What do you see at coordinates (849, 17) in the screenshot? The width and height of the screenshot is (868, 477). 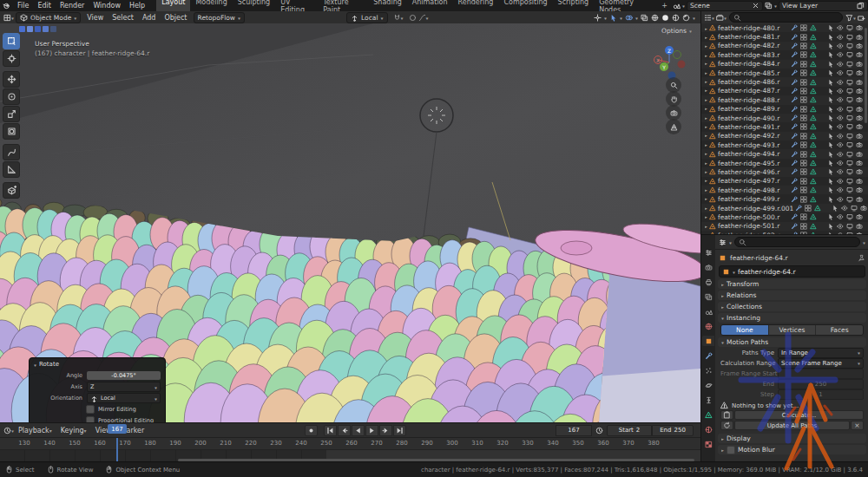 I see `filter-funnel-icon` at bounding box center [849, 17].